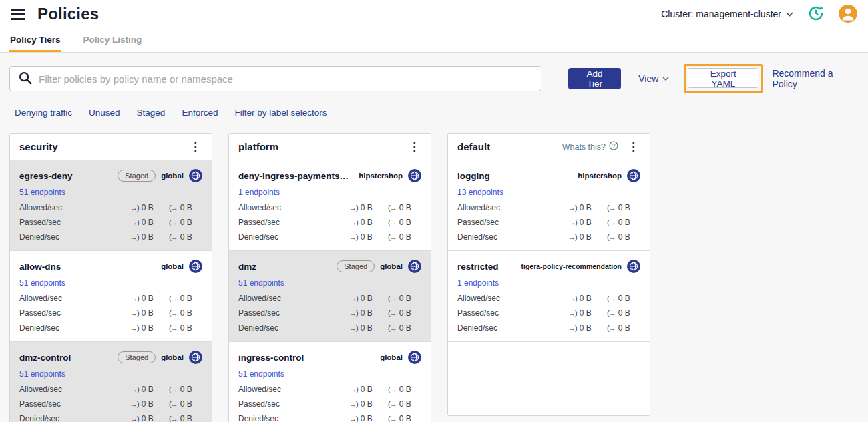  I want to click on policy-card-header: deny-ingress-paymentservi... hipstershop, so click(330, 176).